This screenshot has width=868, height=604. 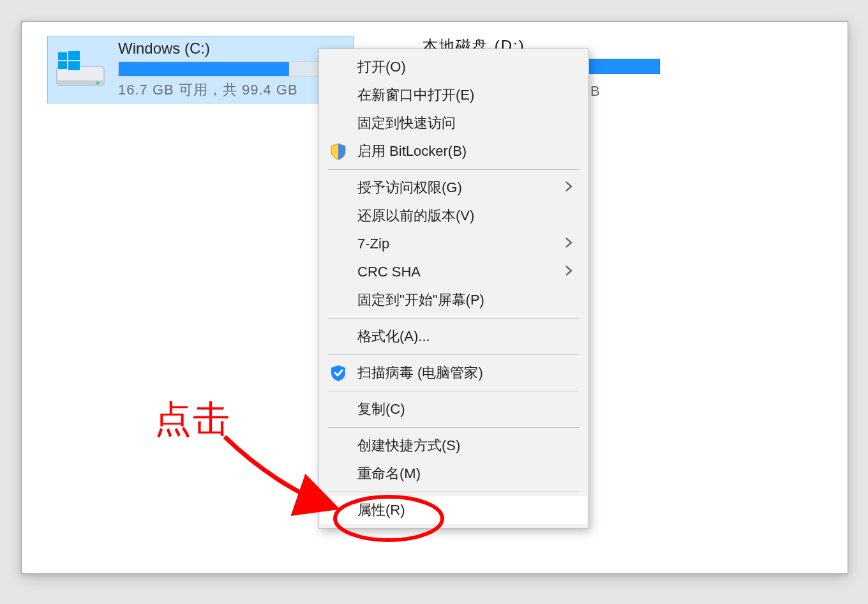 What do you see at coordinates (408, 446) in the screenshot?
I see `menu-label: 创建快捷方式(S)` at bounding box center [408, 446].